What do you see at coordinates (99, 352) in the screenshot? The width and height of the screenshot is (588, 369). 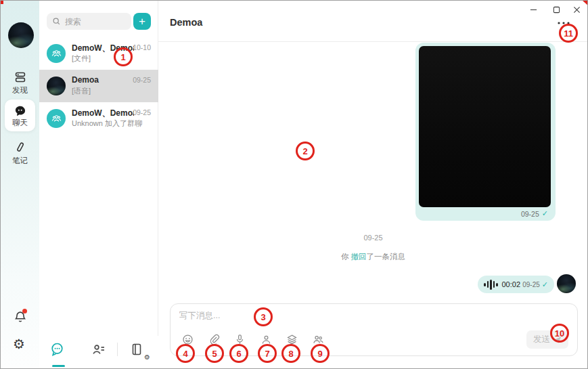 I see `panel-tab-bar: ⚙` at bounding box center [99, 352].